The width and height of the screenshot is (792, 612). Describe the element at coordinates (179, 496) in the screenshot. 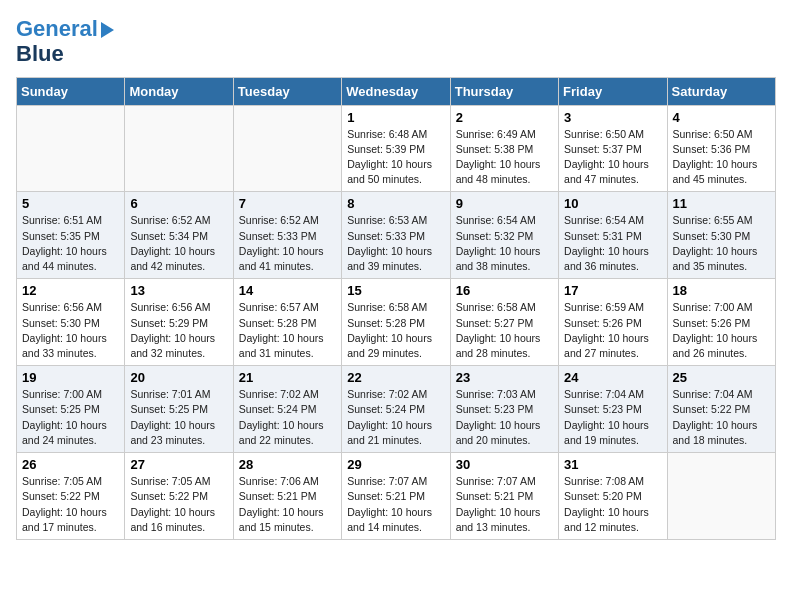

I see `calendar-cell: 27Sunrise: 7:05 AM Sunset: 5:22 PM Dayli…` at that location.